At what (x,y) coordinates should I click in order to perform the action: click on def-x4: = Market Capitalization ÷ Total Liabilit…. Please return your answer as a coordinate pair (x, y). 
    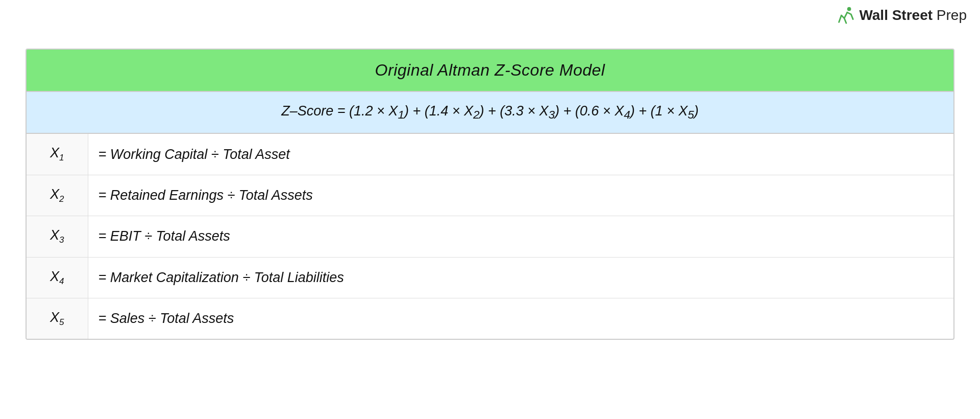
    Looking at the image, I should click on (521, 277).